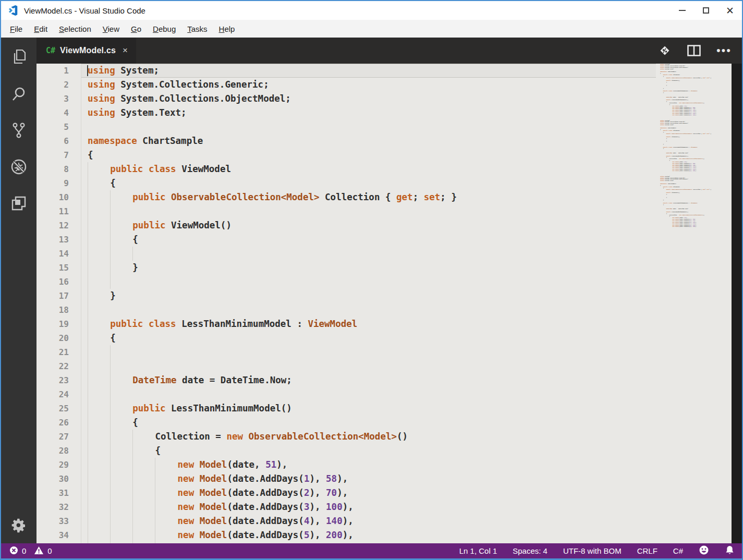 The width and height of the screenshot is (743, 560). I want to click on line-number: 7, so click(58, 155).